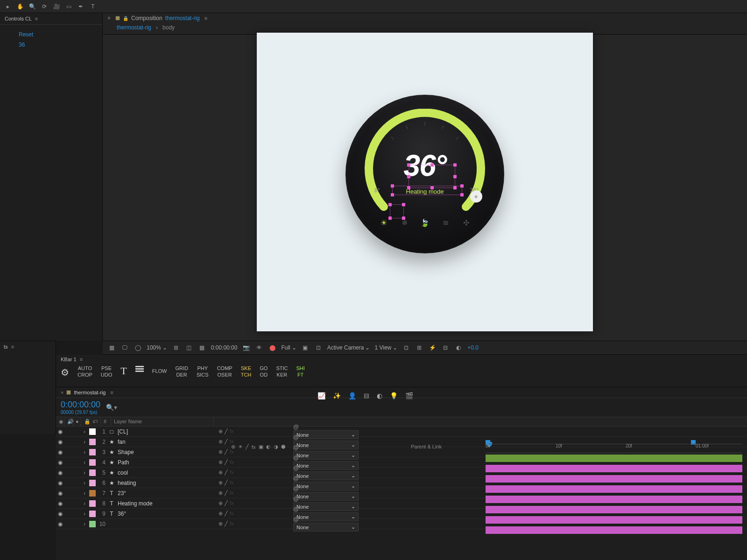 The height and width of the screenshot is (560, 747). What do you see at coordinates (473, 348) in the screenshot?
I see `exposure-value: +0.0` at bounding box center [473, 348].